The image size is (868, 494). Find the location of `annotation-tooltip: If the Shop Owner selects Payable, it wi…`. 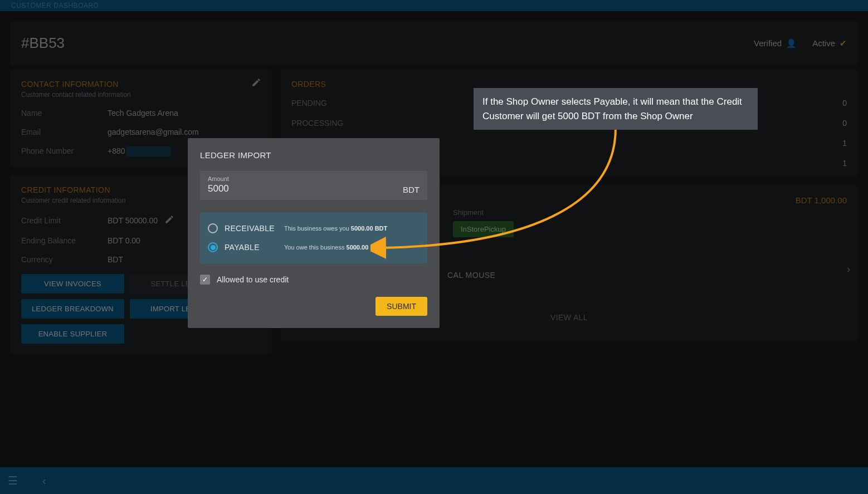

annotation-tooltip: If the Shop Owner selects Payable, it wi… is located at coordinates (616, 109).